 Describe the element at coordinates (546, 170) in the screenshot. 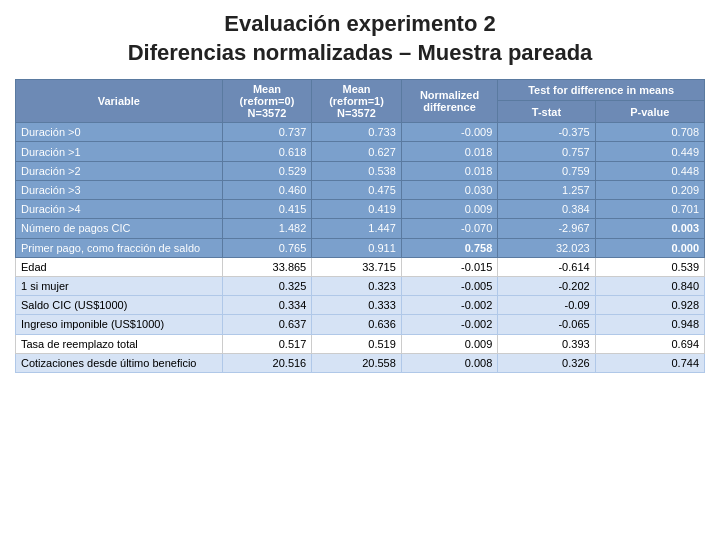

I see `cell-tstat: 0.759` at that location.